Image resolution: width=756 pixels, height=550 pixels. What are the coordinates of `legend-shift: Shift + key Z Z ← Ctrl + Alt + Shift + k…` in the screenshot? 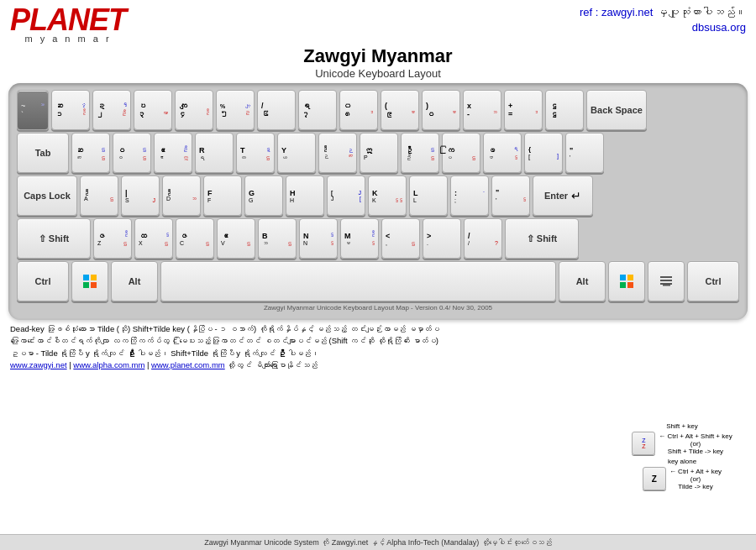 It's located at (682, 438).